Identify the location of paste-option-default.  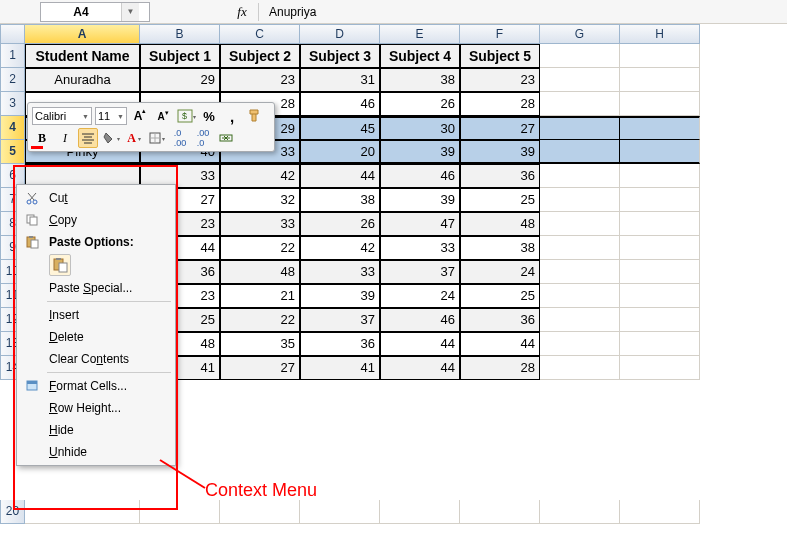
(60, 265).